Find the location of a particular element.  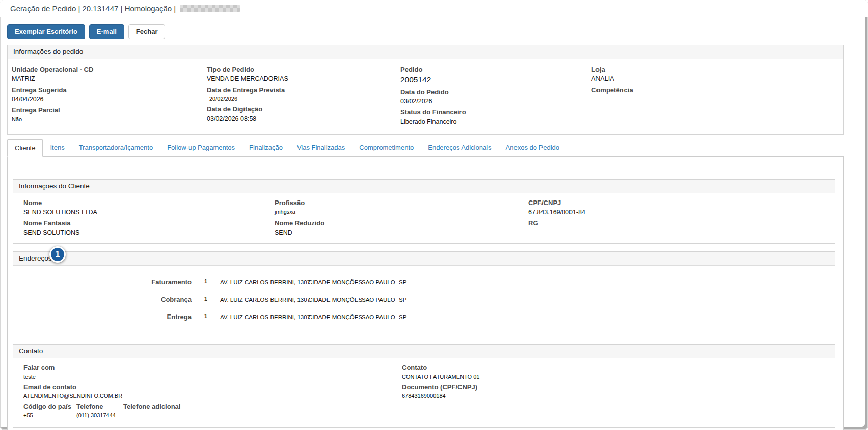

address-type: Entrega is located at coordinates (102, 317).